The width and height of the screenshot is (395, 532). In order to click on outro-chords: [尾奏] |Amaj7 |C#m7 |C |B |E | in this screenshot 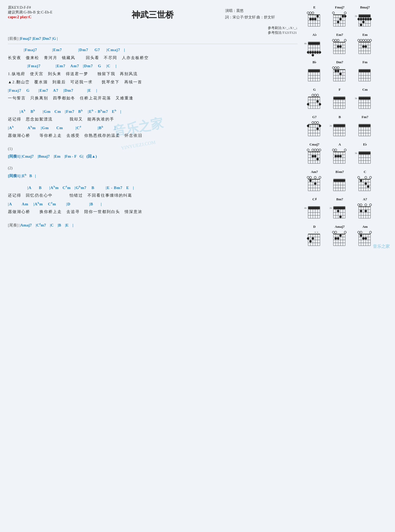, I will do `click(153, 225)`.